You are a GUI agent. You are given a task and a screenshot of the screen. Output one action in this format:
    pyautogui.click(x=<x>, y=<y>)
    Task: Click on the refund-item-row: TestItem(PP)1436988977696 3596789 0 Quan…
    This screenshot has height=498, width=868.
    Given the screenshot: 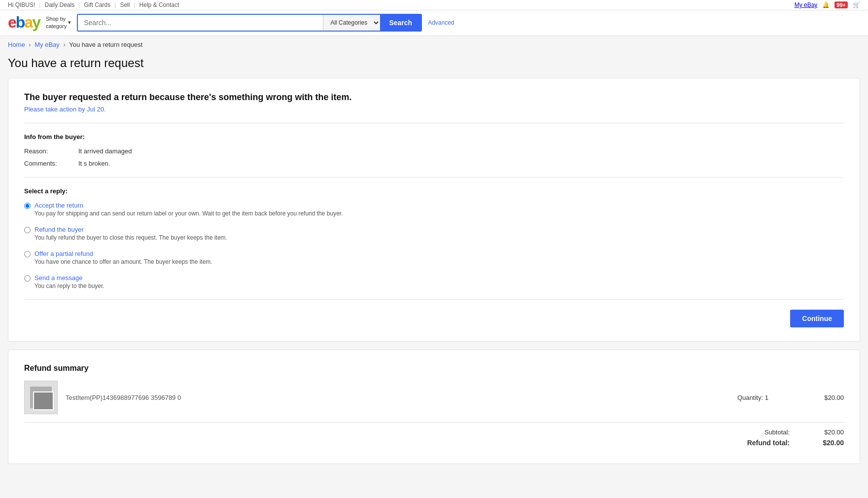 What is the action you would take?
    pyautogui.click(x=434, y=397)
    